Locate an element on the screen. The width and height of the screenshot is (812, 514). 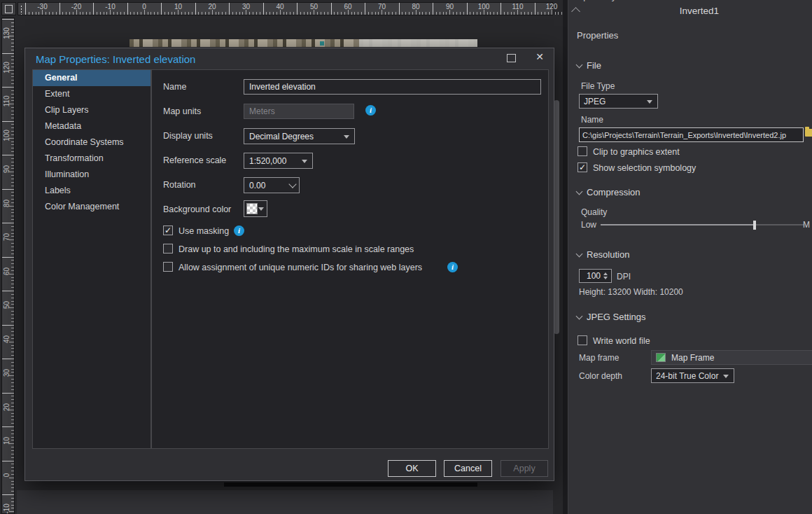
sidebar-item-extent: Extent is located at coordinates (92, 94).